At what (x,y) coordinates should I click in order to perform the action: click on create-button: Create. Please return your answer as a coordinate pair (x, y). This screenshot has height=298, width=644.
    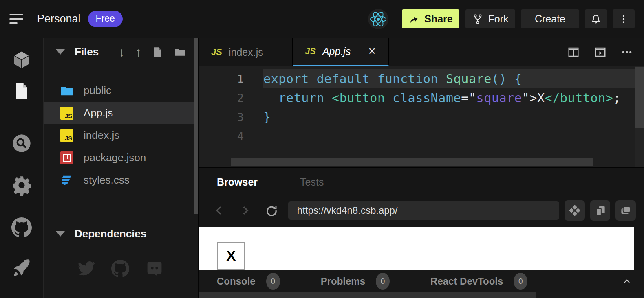
    Looking at the image, I should click on (550, 19).